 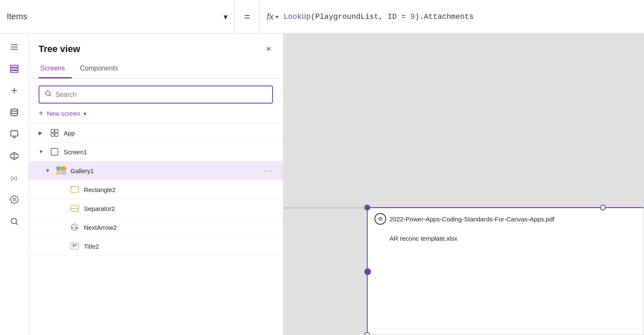 I want to click on tab-screens: Screens, so click(x=55, y=70).